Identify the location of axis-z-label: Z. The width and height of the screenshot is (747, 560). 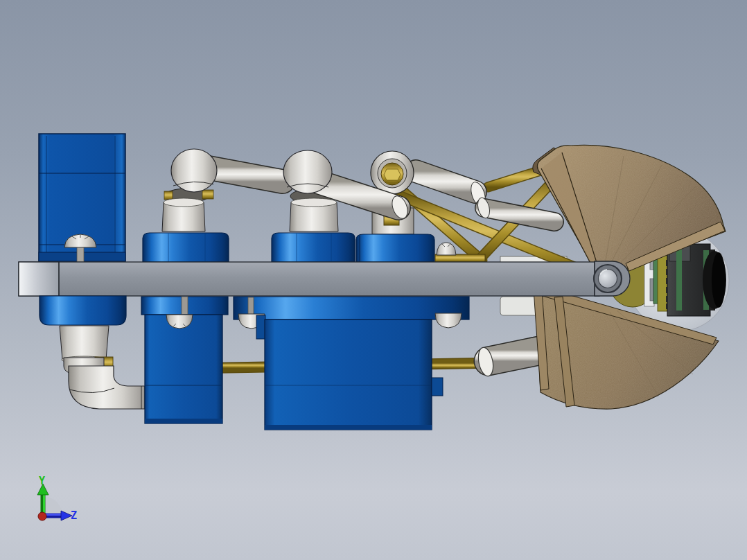
(73, 516).